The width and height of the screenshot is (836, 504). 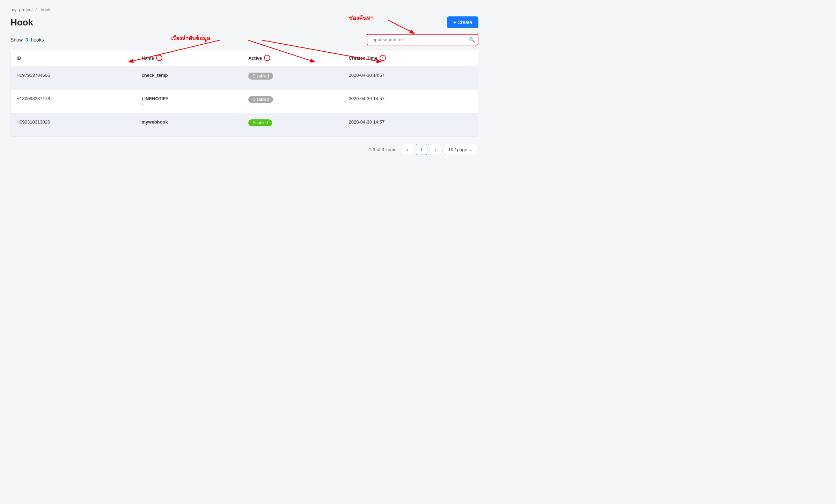 I want to click on cell-name: check_temp -, so click(x=190, y=78).